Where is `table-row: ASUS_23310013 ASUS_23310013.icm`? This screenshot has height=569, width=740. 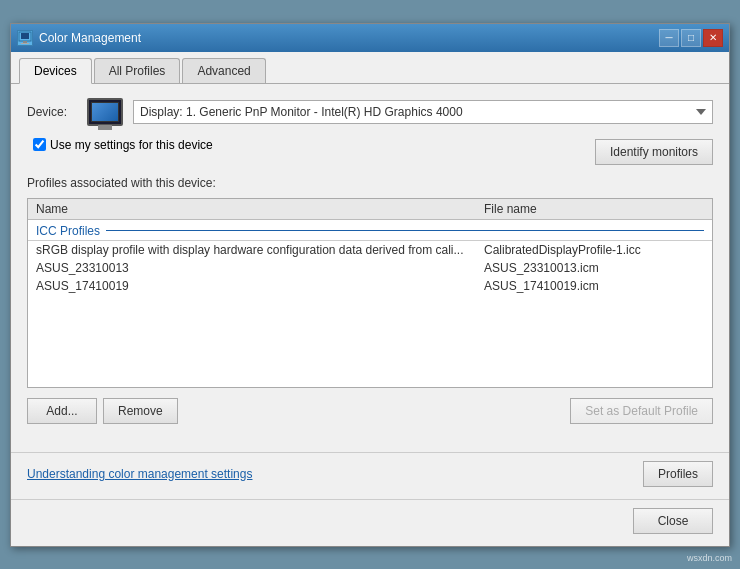
table-row: ASUS_23310013 ASUS_23310013.icm is located at coordinates (370, 268).